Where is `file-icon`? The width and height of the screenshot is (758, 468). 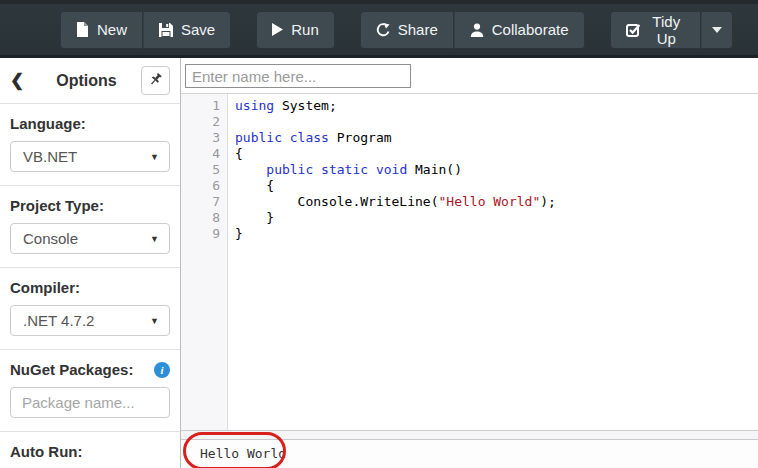 file-icon is located at coordinates (82, 30).